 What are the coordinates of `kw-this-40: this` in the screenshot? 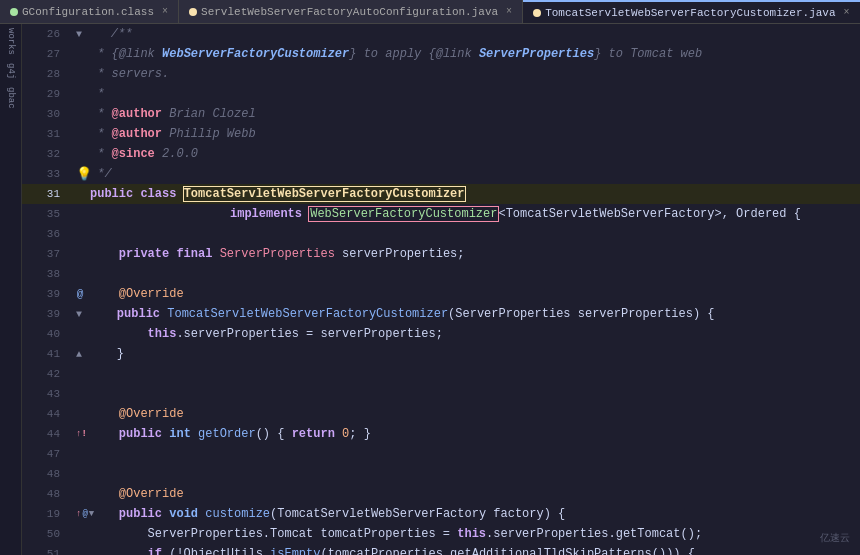 It's located at (162, 334).